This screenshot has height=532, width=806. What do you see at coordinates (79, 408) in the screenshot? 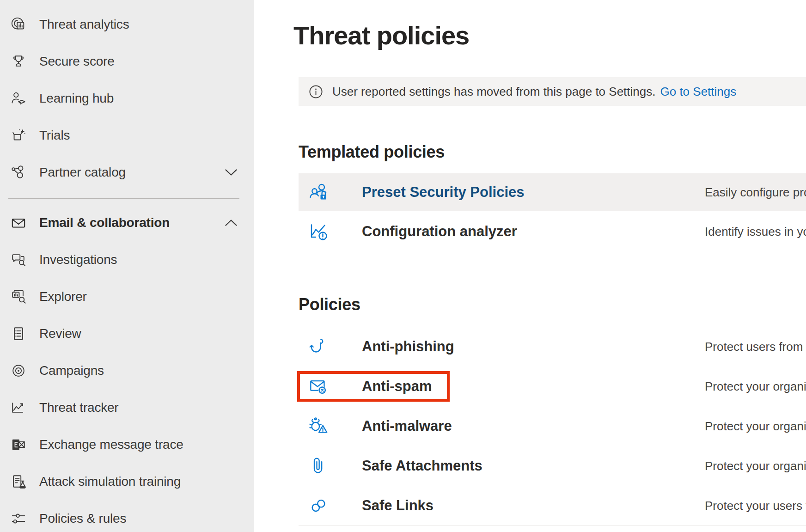
I see `sidebar-item-label: Threat tracker` at bounding box center [79, 408].